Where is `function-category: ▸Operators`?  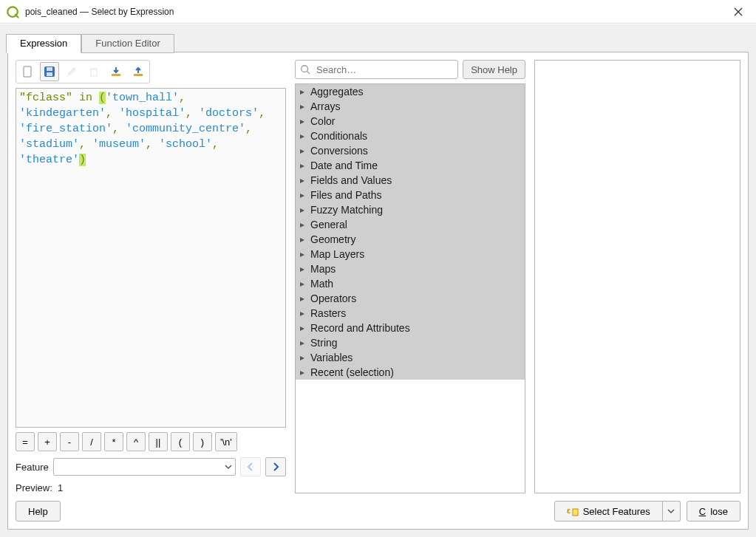
function-category: ▸Operators is located at coordinates (410, 298).